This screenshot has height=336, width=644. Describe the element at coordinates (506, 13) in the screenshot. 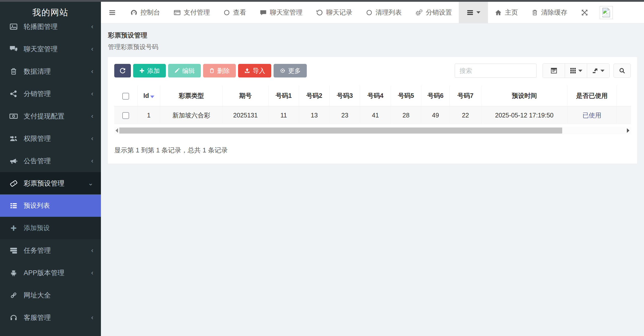

I see `nav-home-button: 主页` at that location.